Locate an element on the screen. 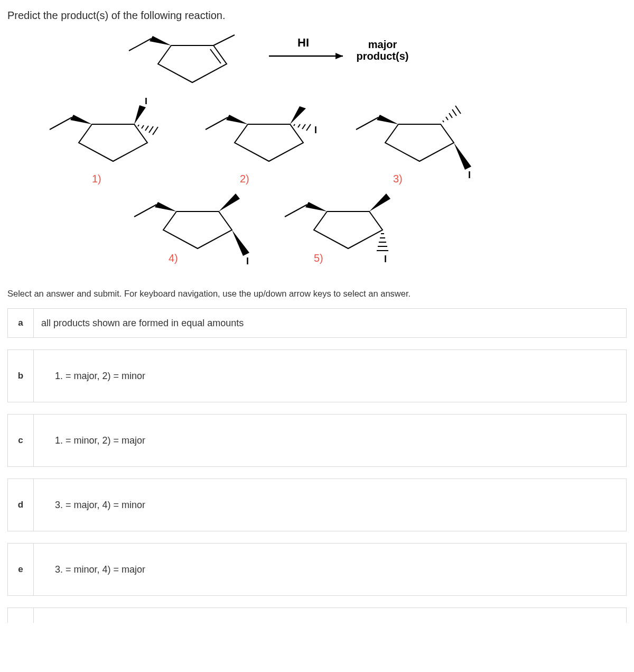 This screenshot has height=672, width=634. structure-5-label: 5) is located at coordinates (319, 258).